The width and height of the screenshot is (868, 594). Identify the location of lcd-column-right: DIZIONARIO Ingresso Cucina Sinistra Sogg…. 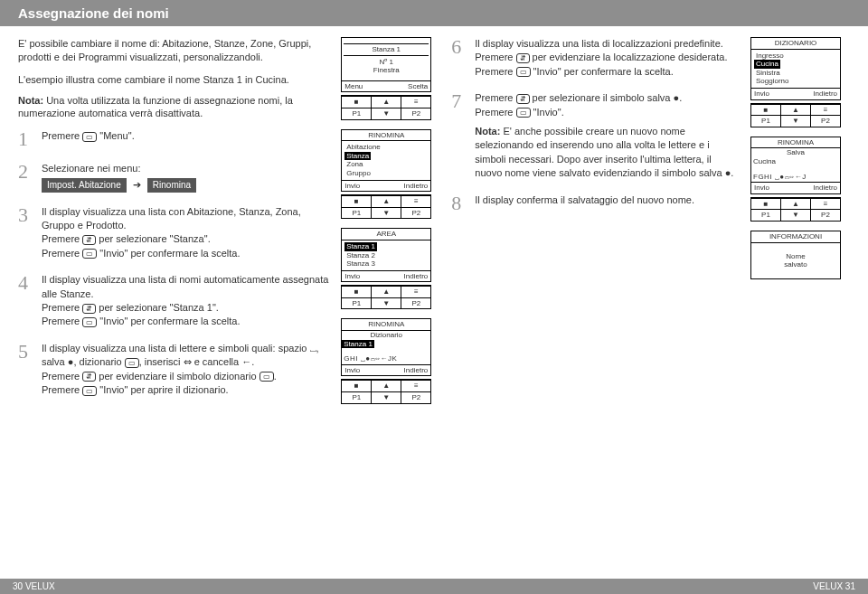
(800, 225).